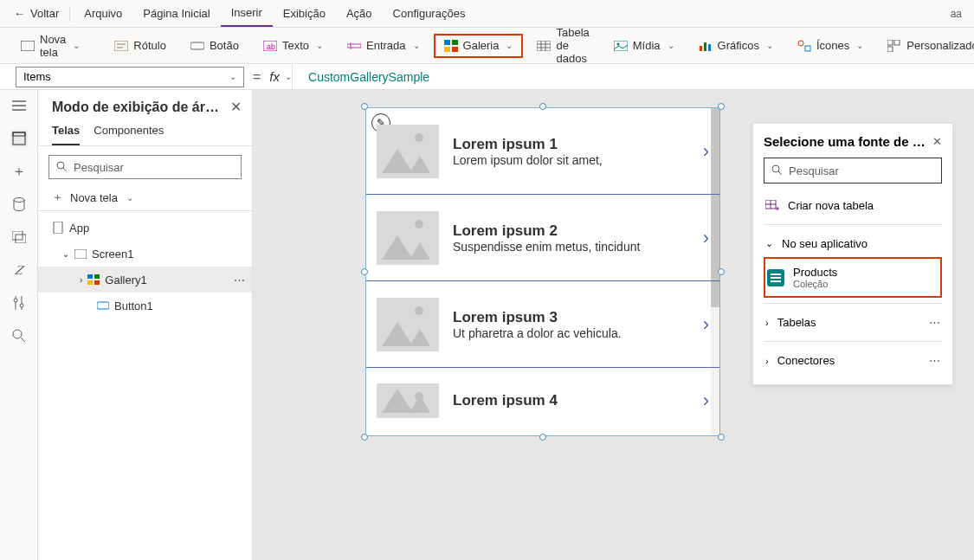  What do you see at coordinates (103, 14) in the screenshot?
I see `menu-arquivo: Arquivo` at bounding box center [103, 14].